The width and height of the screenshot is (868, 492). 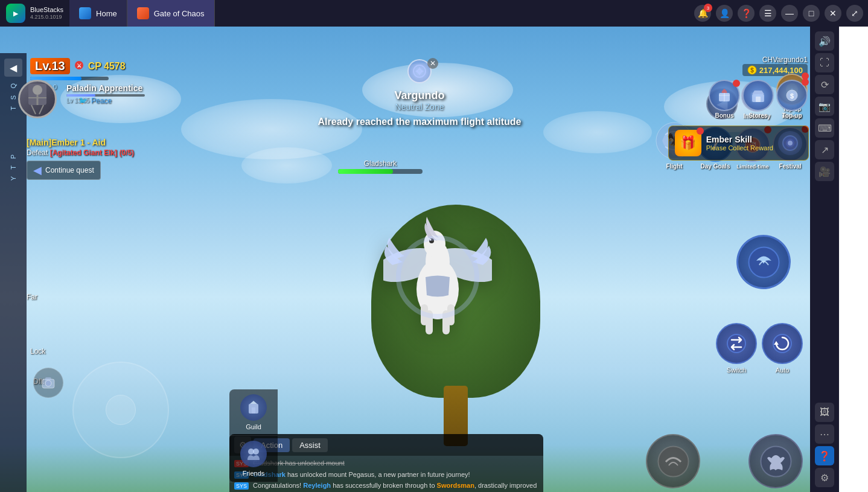 I want to click on npc-name: Gladshark, so click(x=380, y=164).